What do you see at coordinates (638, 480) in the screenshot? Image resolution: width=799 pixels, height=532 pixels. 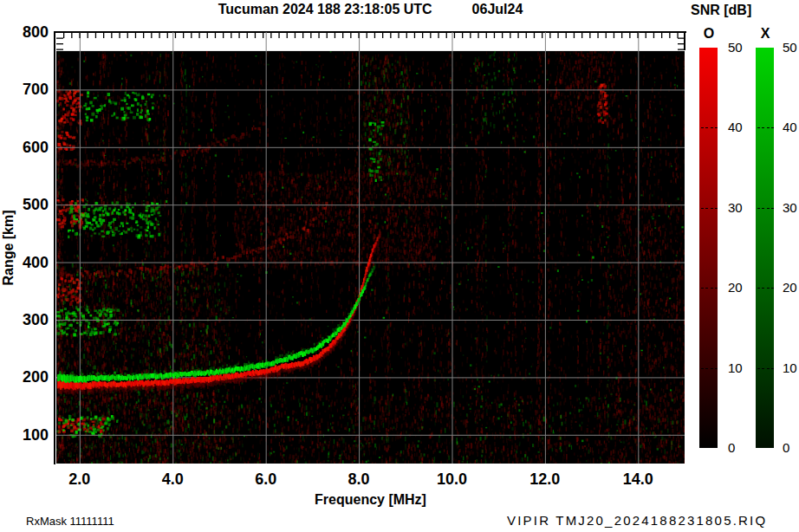 I see `x-tick-label: 14.0` at bounding box center [638, 480].